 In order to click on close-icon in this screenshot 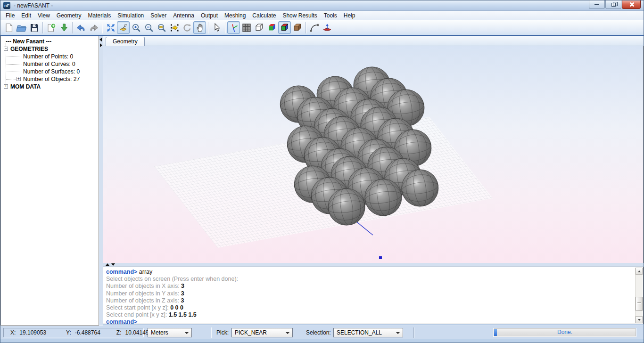, I will do `click(632, 5)`.